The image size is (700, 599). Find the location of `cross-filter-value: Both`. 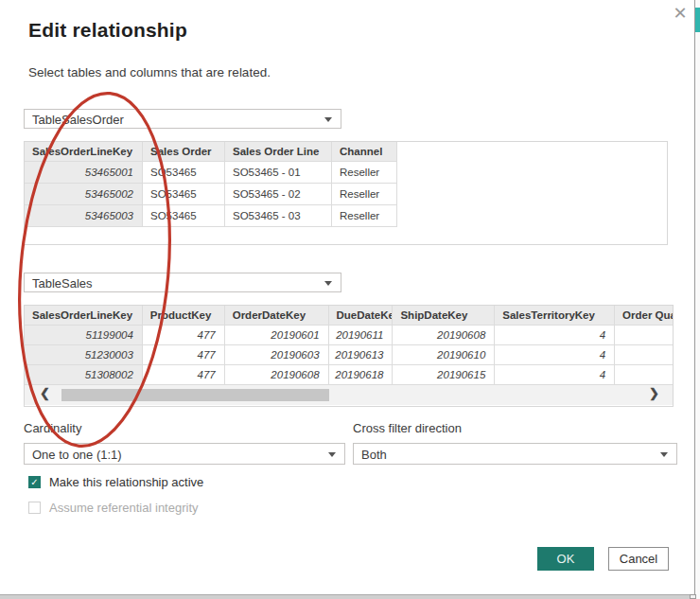

cross-filter-value: Both is located at coordinates (375, 454).